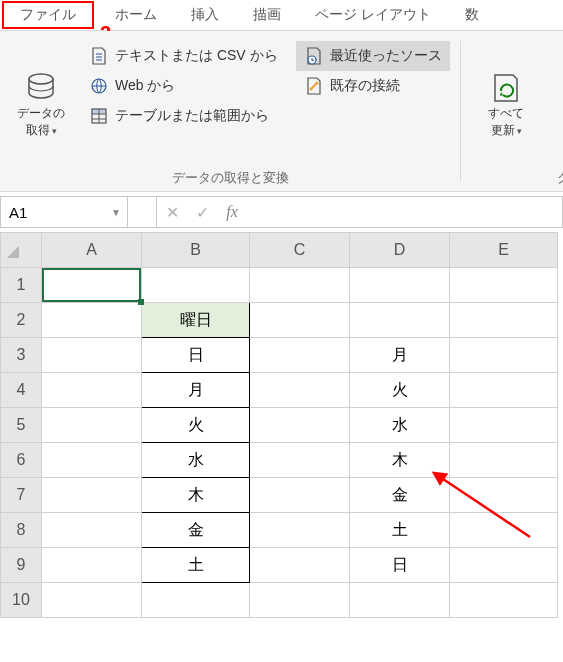  What do you see at coordinates (22, 286) in the screenshot?
I see `row-header-1: 1` at bounding box center [22, 286].